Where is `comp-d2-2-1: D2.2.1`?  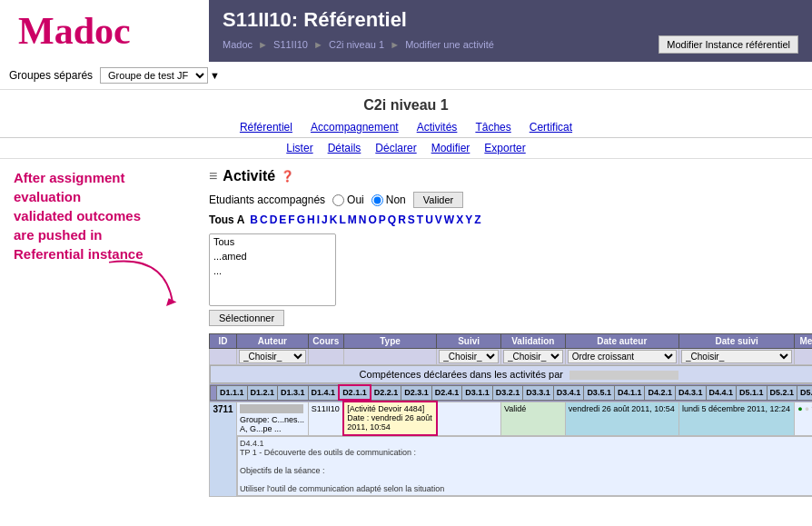
comp-d2-2-1: D2.2.1 is located at coordinates (386, 392).